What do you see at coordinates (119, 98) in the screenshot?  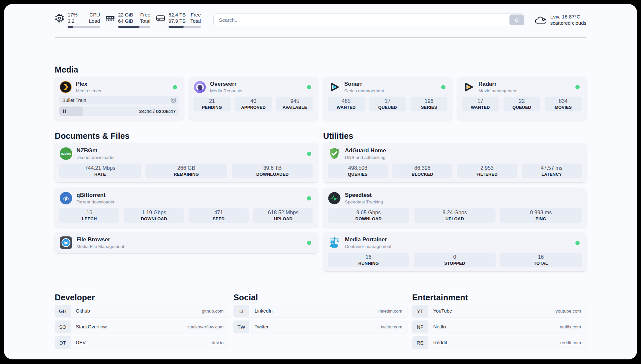 I see `service-card-plex: Plex Media server Bullet Train` at bounding box center [119, 98].